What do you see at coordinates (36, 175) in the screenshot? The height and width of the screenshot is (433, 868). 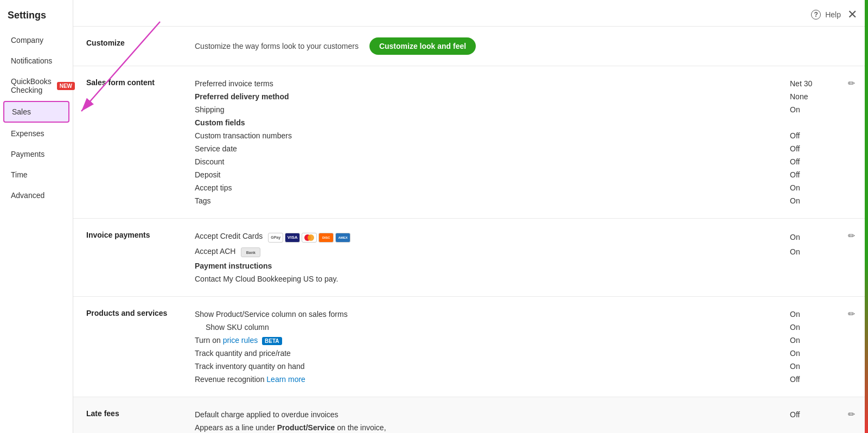 I see `sidebar-item-time: Time` at bounding box center [36, 175].